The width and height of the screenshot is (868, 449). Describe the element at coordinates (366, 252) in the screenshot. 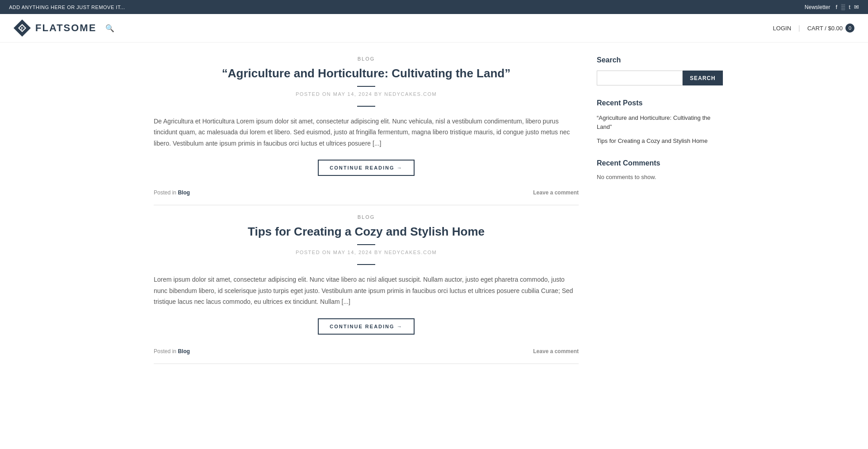

I see `post-2-meta: POSTED ON MAY 14, 2024 BY NEDYCAKES.COM` at that location.